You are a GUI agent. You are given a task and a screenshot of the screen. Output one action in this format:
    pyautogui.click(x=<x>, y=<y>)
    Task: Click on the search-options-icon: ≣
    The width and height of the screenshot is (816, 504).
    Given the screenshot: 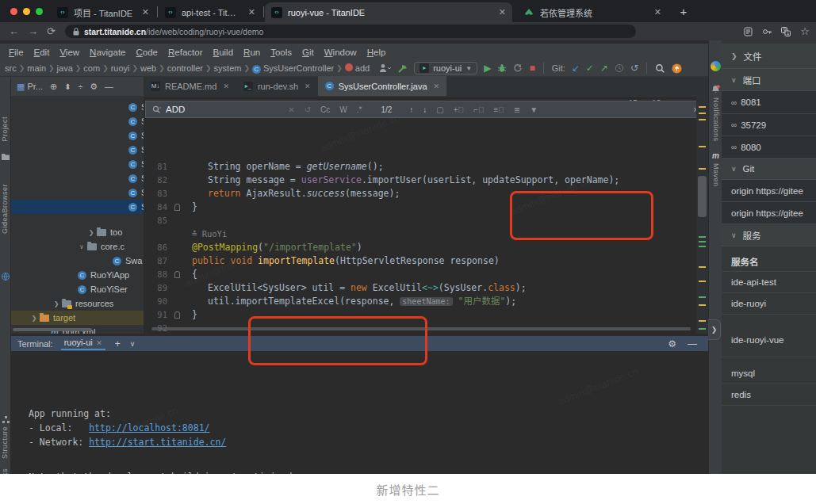 What is the action you would take?
    pyautogui.click(x=517, y=109)
    